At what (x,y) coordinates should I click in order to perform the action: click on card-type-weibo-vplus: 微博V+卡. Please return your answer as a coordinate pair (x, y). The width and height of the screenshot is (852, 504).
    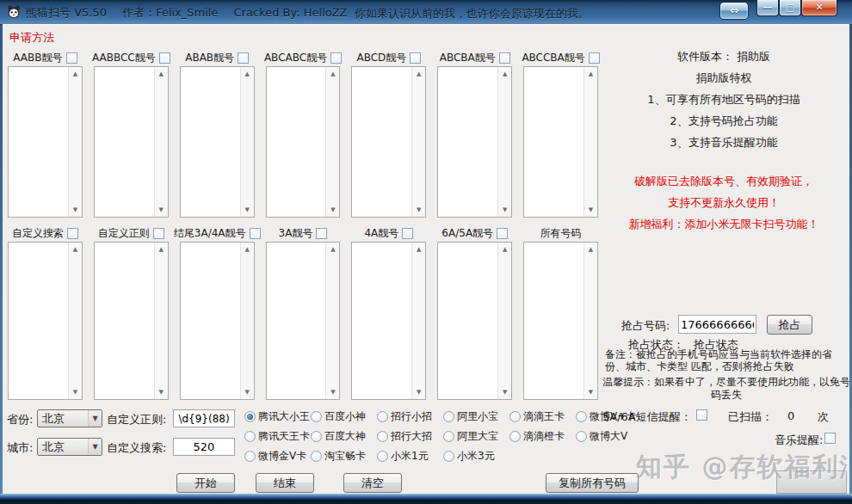
    Looking at the image, I should click on (609, 416).